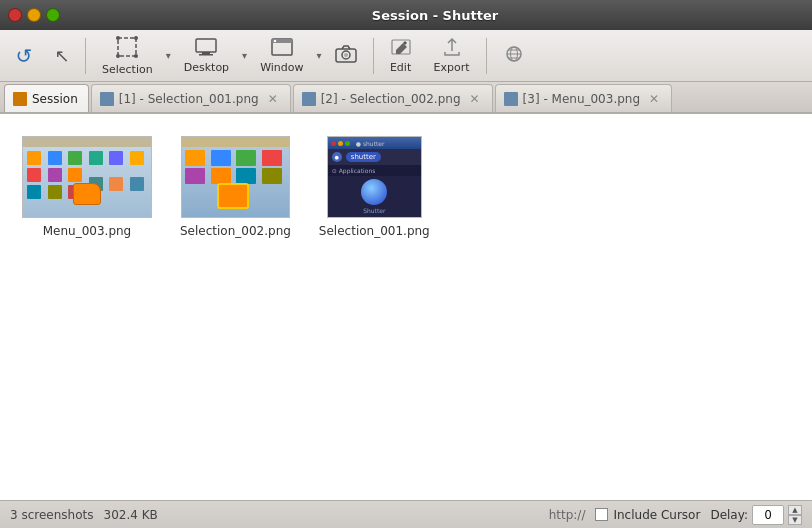 The width and height of the screenshot is (812, 528). Describe the element at coordinates (24, 56) in the screenshot. I see `refresh-icon` at that location.